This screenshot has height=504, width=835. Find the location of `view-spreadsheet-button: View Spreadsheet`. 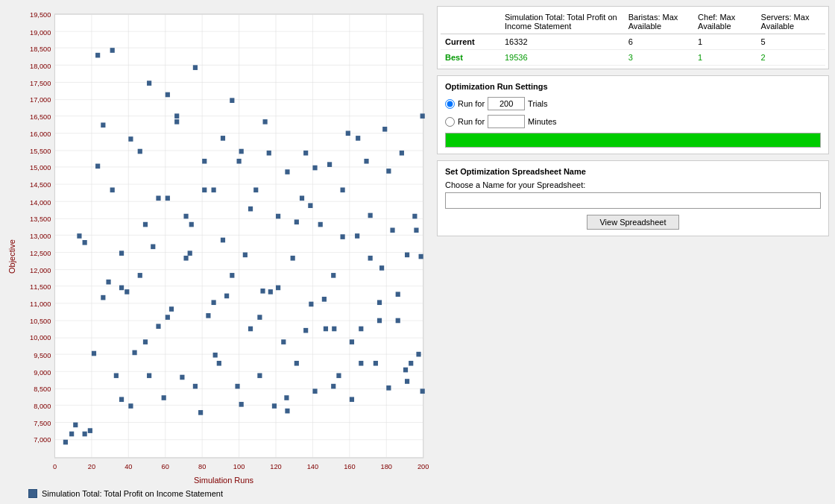

view-spreadsheet-button: View Spreadsheet is located at coordinates (632, 222).